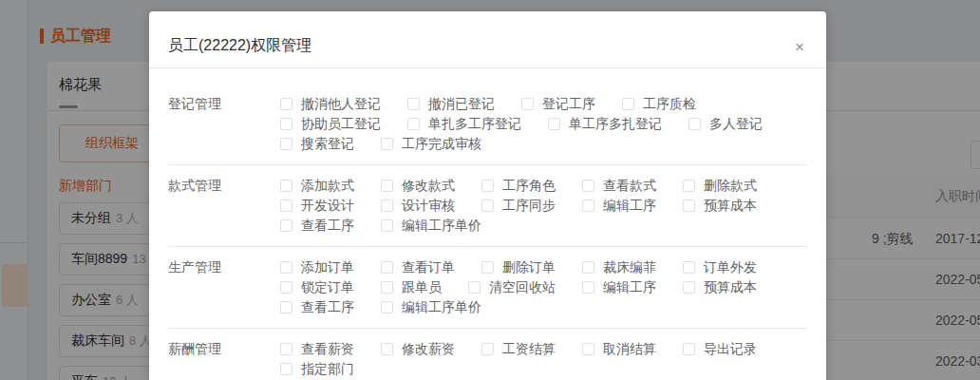  Describe the element at coordinates (558, 104) in the screenshot. I see `permission-checkbox-item: 登记工序` at that location.